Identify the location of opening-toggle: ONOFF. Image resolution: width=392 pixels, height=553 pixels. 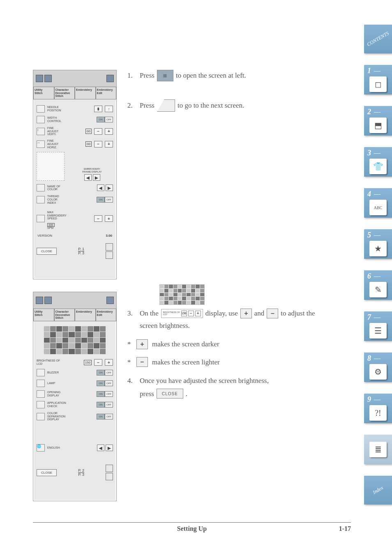
(105, 394).